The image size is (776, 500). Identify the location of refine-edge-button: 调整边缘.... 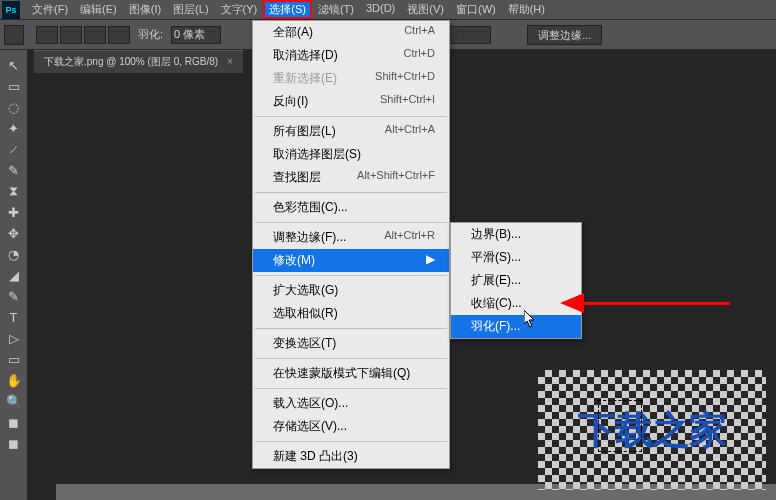
(564, 35).